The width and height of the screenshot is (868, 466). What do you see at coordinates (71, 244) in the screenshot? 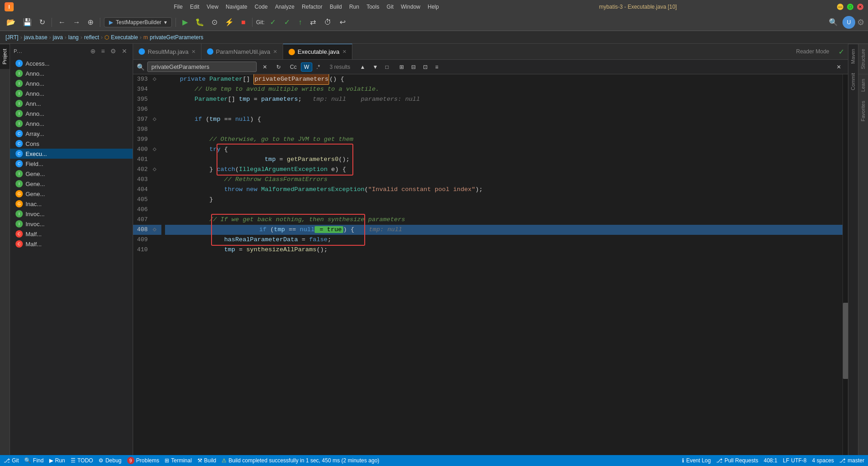
I see `sidebar-item-malf1: C Malf...` at bounding box center [71, 244].